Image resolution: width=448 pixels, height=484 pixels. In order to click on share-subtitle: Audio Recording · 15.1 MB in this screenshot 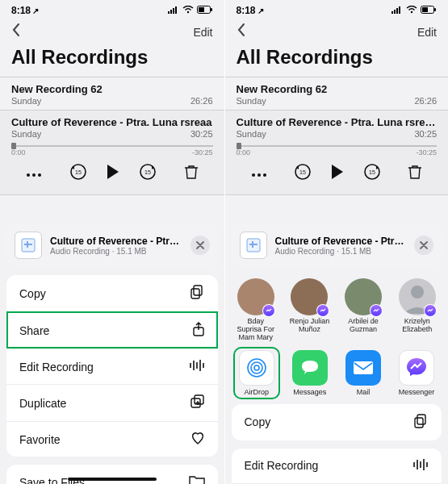, I will do `click(116, 252)`.